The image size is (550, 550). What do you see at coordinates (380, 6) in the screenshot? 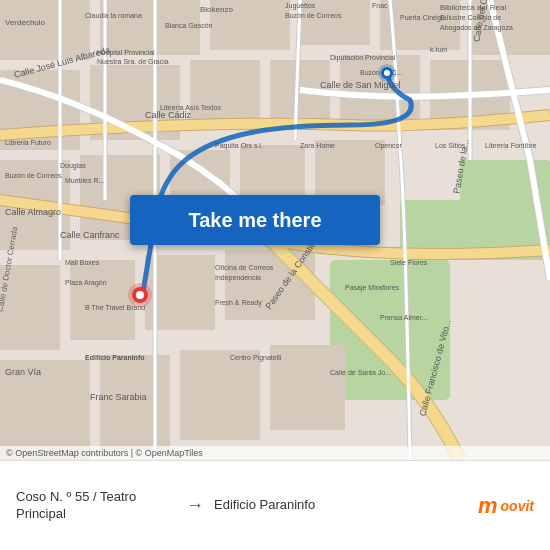
I see `svg-text: Fnac` at bounding box center [380, 6].